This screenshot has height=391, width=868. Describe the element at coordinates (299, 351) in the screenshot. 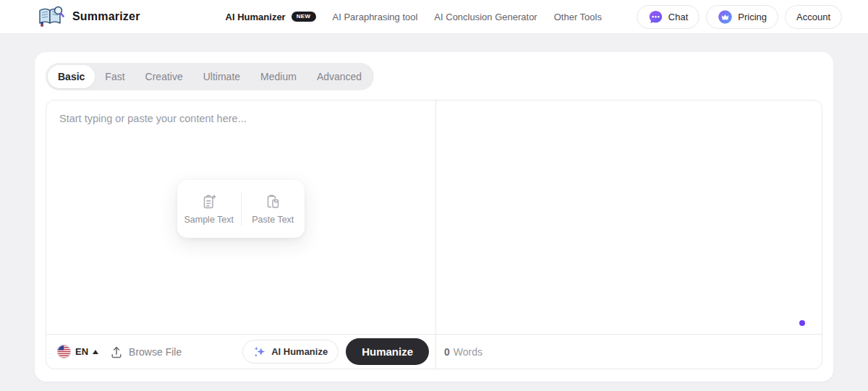

I see `ai-humanize-label: AI Humanize` at that location.